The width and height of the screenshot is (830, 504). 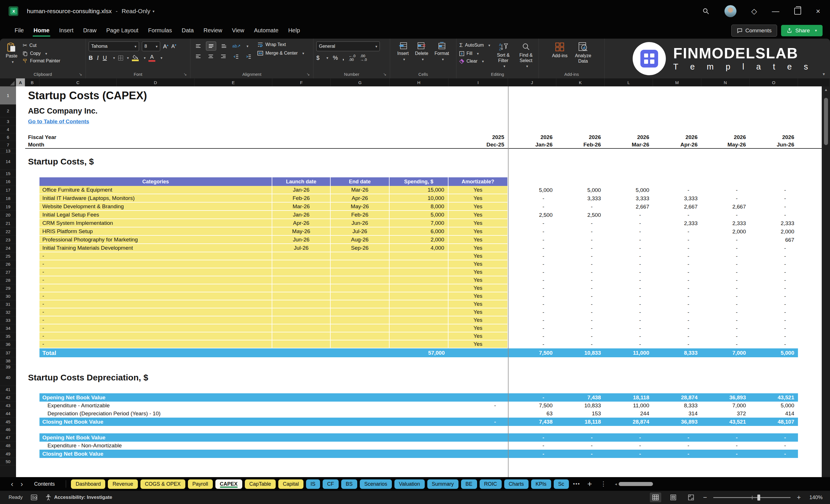 What do you see at coordinates (726, 422) in the screenshot?
I see `cell-value: 43,521` at bounding box center [726, 422].